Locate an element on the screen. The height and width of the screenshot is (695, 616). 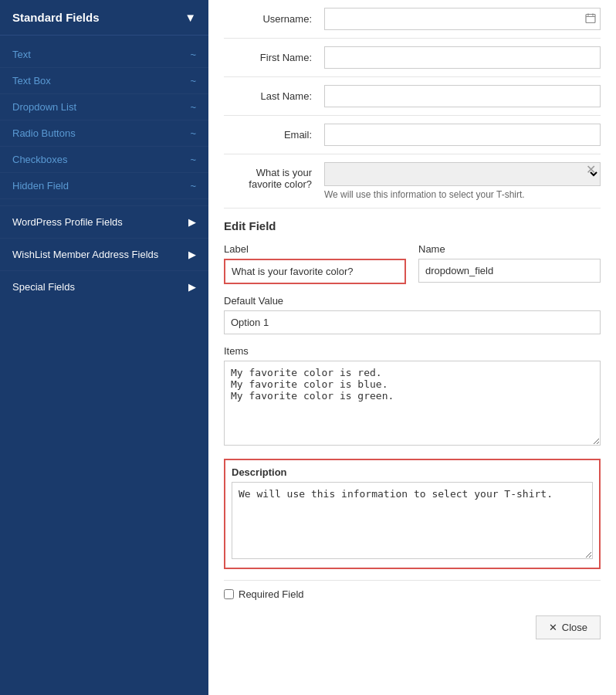
email-label: Email: is located at coordinates (274, 134).